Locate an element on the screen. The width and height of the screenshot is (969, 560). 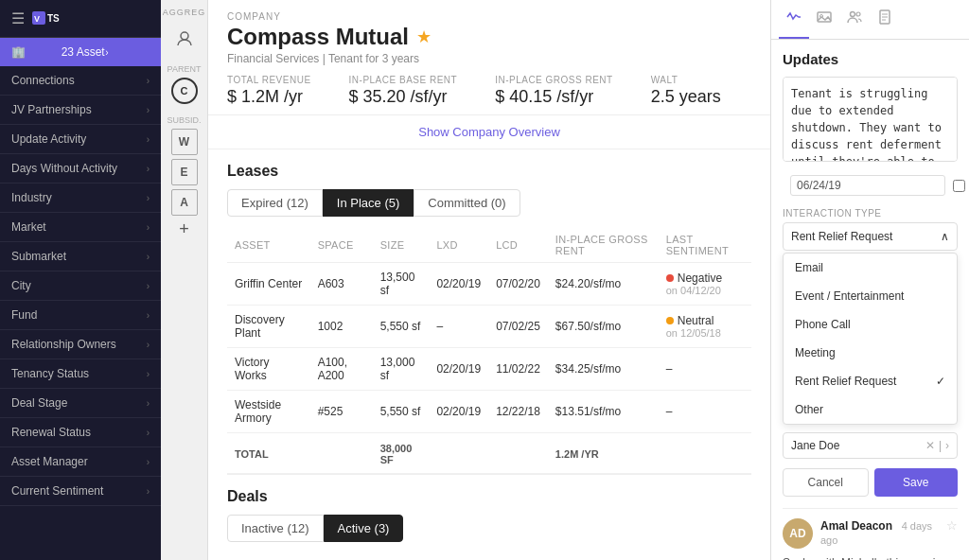
option-phone: Phone Call is located at coordinates (871, 324).